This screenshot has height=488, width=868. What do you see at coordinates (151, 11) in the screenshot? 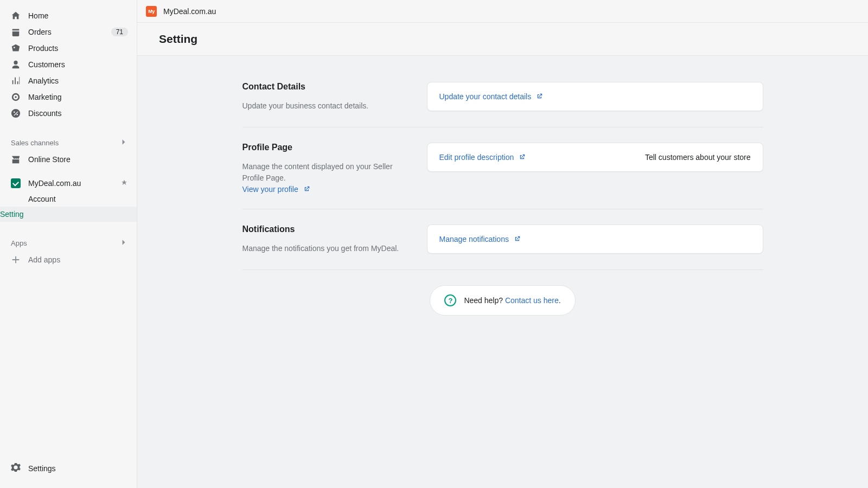
I see `mydeal-logo-icon: My` at bounding box center [151, 11].